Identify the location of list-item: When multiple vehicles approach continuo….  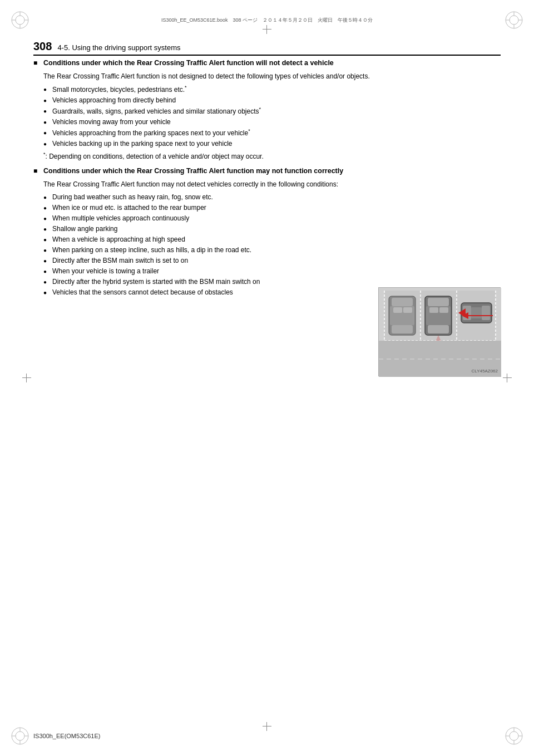
(272, 218).